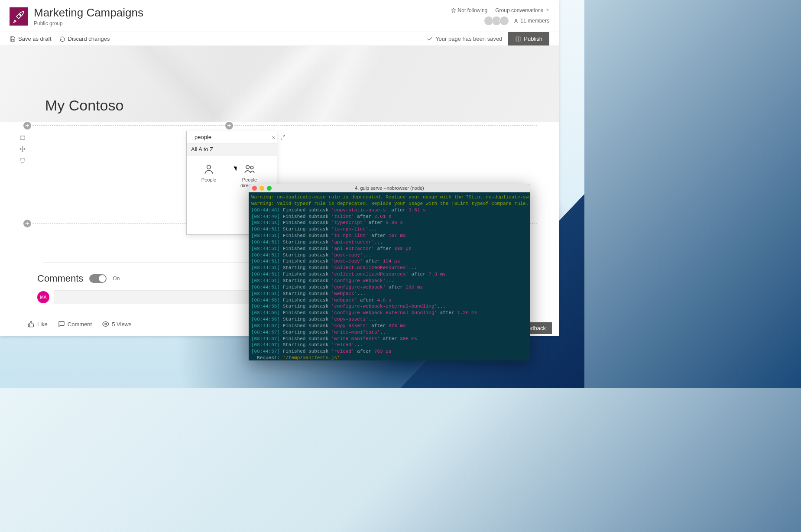 The image size is (801, 532). Describe the element at coordinates (529, 39) in the screenshot. I see `publish-button: Publish` at that location.